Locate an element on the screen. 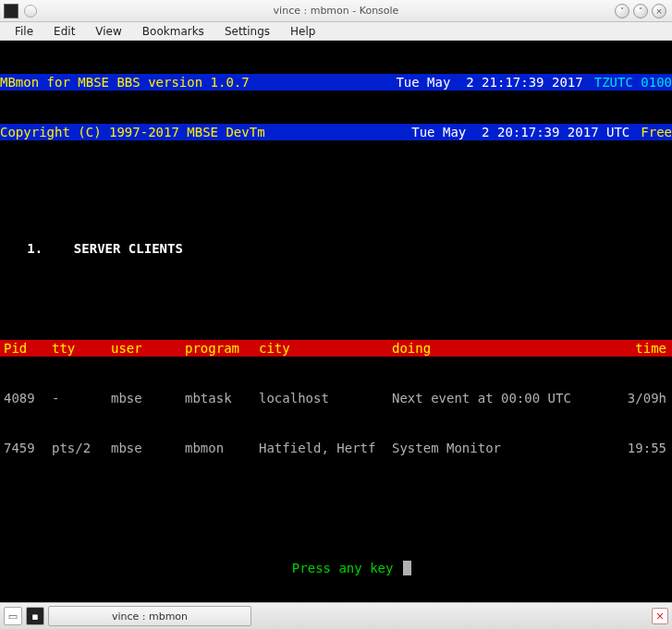 The width and height of the screenshot is (672, 629). window-title: vince : mbmon - Konsole is located at coordinates (336, 11).